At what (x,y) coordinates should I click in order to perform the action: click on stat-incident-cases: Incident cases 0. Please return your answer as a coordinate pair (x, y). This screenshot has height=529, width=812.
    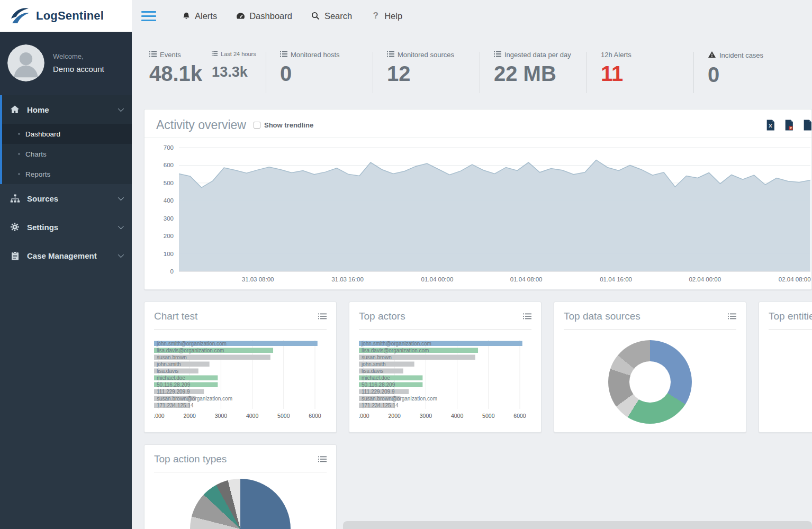
    Looking at the image, I should click on (752, 69).